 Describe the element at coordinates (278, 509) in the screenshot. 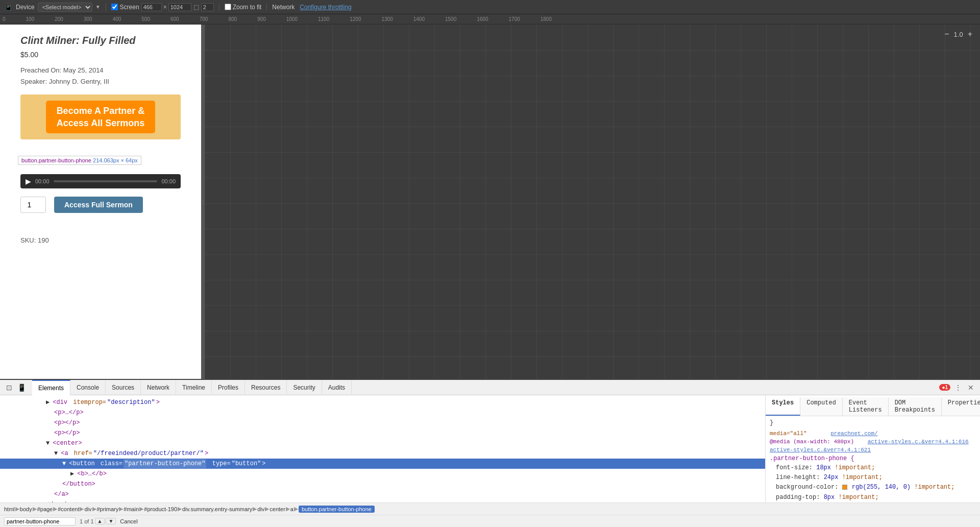

I see `breadcrumb-center: center` at that location.